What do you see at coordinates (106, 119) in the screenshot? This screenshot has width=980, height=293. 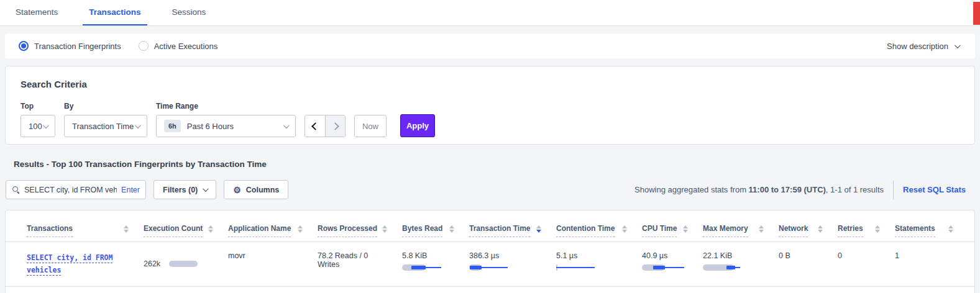 I see `by-field: By Transaction Time` at bounding box center [106, 119].